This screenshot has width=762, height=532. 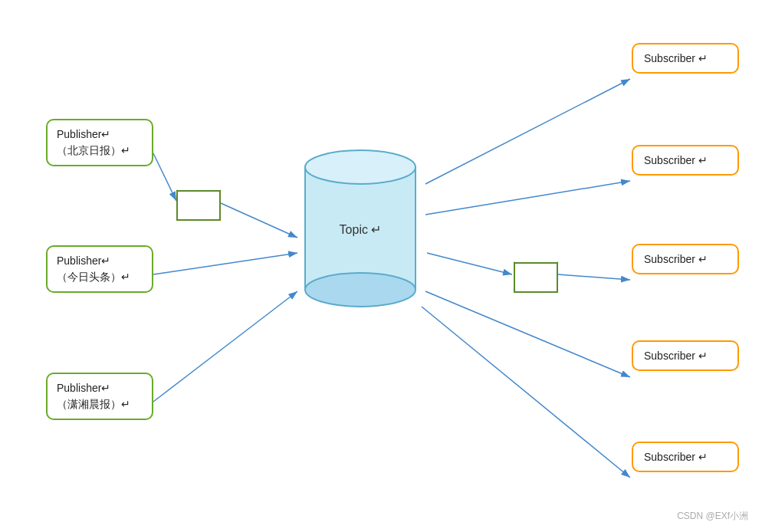 What do you see at coordinates (89, 150) in the screenshot?
I see `publisher-1-sublabel: （北京日报）` at bounding box center [89, 150].